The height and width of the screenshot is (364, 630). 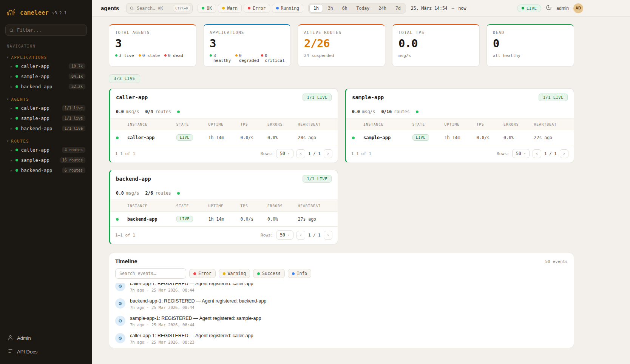 I want to click on sidebar-item-agent-caller: ▸ caller-app 1/1 live, so click(x=46, y=108).